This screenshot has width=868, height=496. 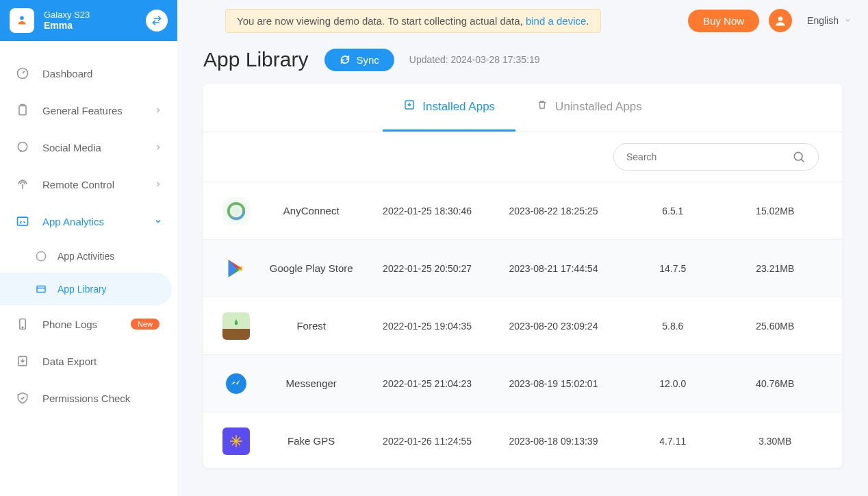 I want to click on table-row: Fake GPS 2022-01-26 11:24:55 2023-08-18 …, so click(x=523, y=440).